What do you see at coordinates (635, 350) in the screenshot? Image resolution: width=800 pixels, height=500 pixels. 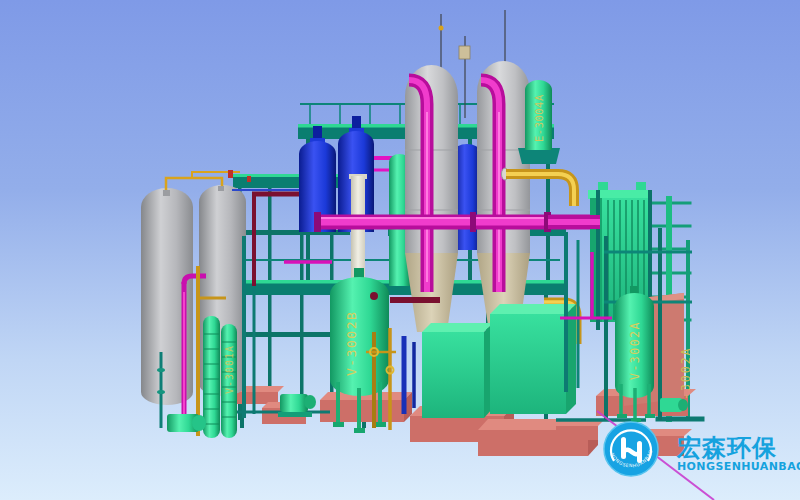 I see `tag-v3002a: V-3002A` at bounding box center [635, 350].